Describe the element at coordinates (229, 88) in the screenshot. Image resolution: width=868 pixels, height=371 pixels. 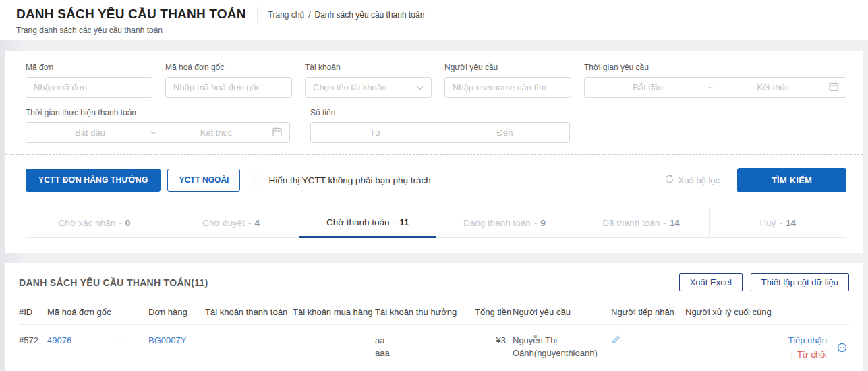
I see `invoice-code-input` at that location.